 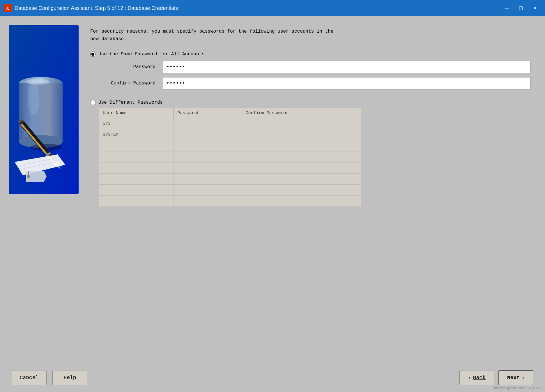 What do you see at coordinates (208, 124) in the screenshot?
I see `sys-password` at bounding box center [208, 124].